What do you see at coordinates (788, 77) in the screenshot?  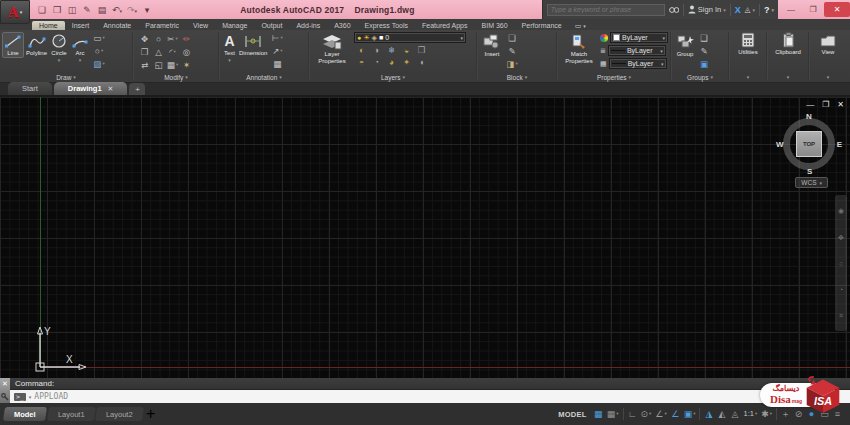 I see `clipboard-panel-expand: ▾` at bounding box center [788, 77].